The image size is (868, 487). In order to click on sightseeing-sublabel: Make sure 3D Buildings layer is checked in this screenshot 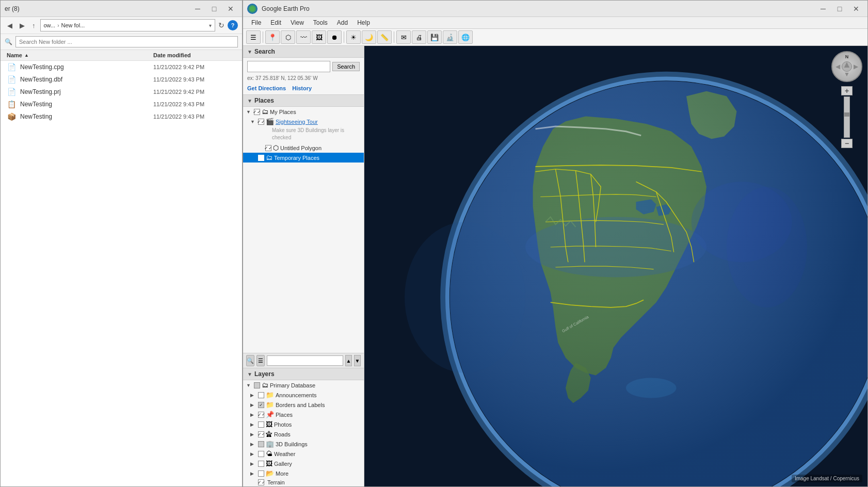, I will do `click(303, 135)`.